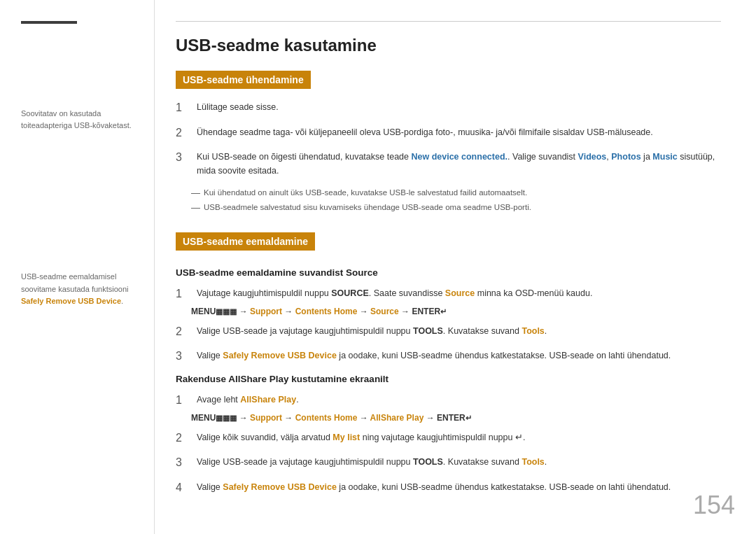 The width and height of the screenshot is (756, 534). Describe the element at coordinates (448, 164) in the screenshot. I see `step-1-3: 3 Kui USB-seade on õigesti ühendatud, ku…` at that location.